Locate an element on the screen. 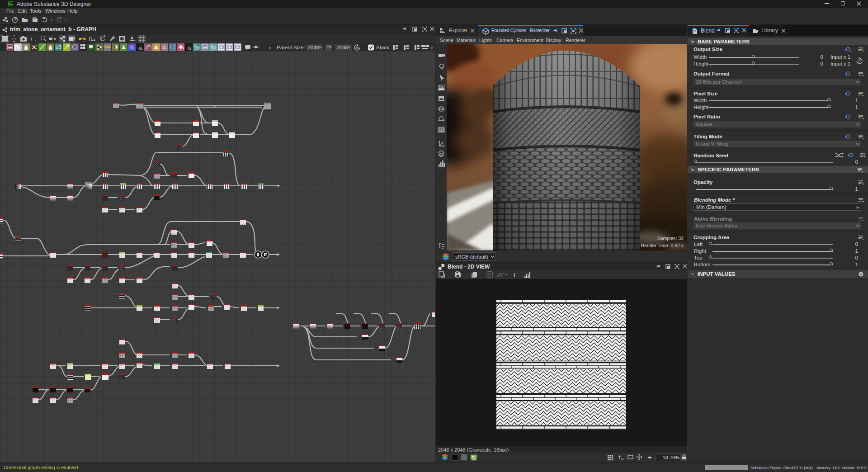 This screenshot has height=472, width=868. svg-text: Stack is located at coordinates (382, 47).